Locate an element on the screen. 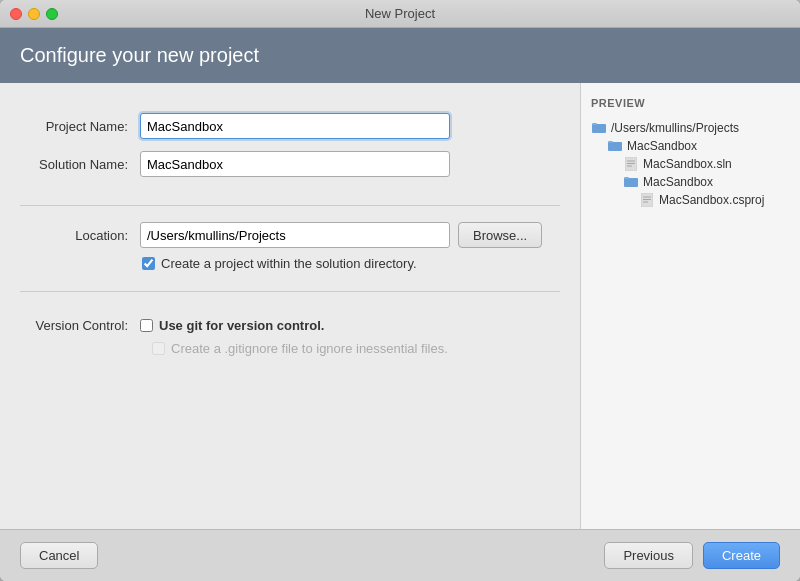 This screenshot has height=581, width=800. solution-name-label: Solution Name: is located at coordinates (85, 164).